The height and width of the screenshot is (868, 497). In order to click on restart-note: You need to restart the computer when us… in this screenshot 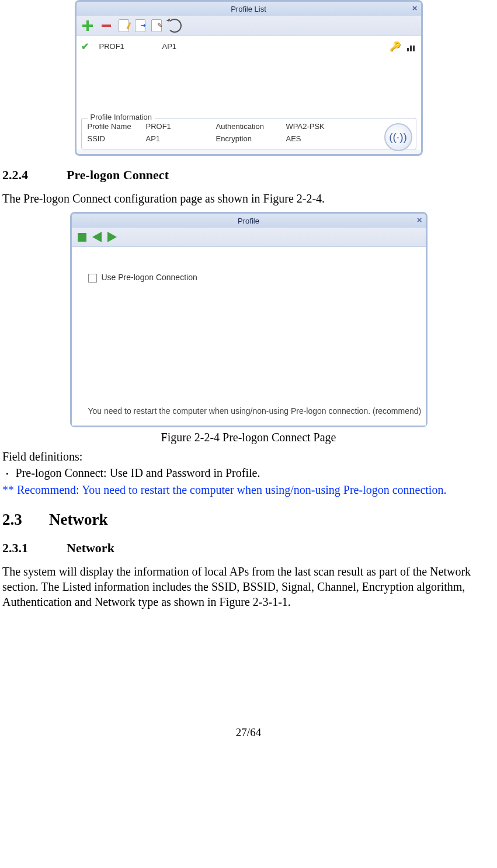, I will do `click(255, 412)`.